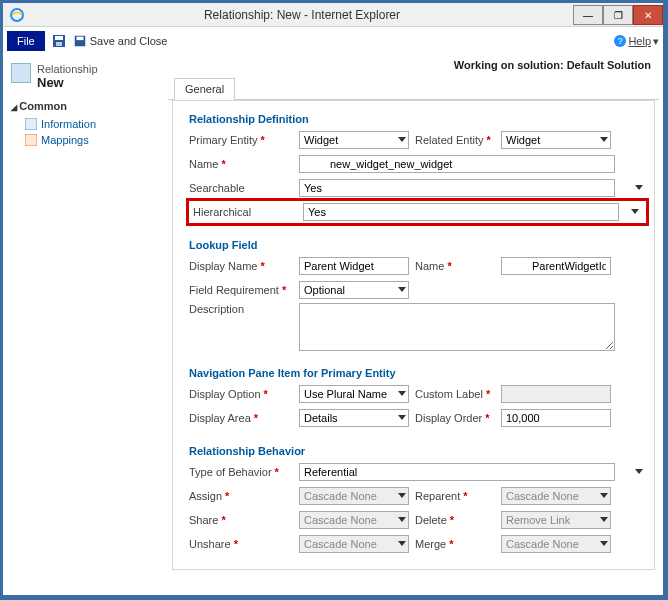 Image resolution: width=668 pixels, height=600 pixels. What do you see at coordinates (241, 418) in the screenshot?
I see `display-area-label: Display Area` at bounding box center [241, 418].